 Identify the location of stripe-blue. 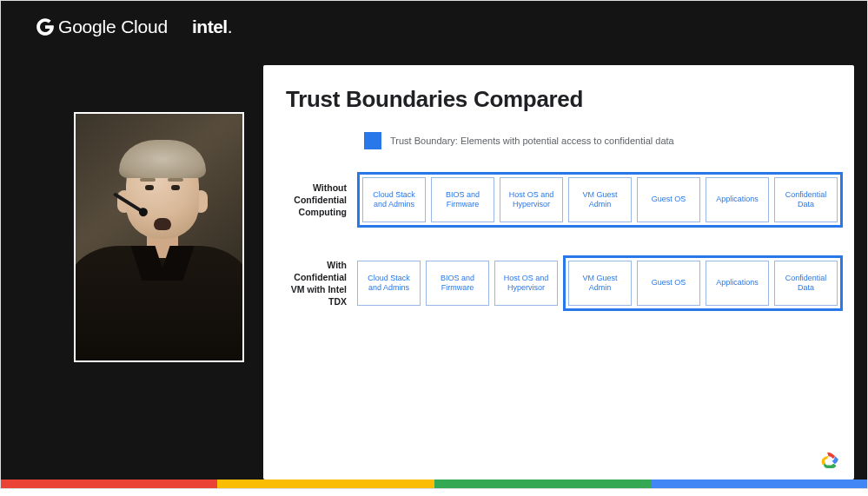
(759, 484).